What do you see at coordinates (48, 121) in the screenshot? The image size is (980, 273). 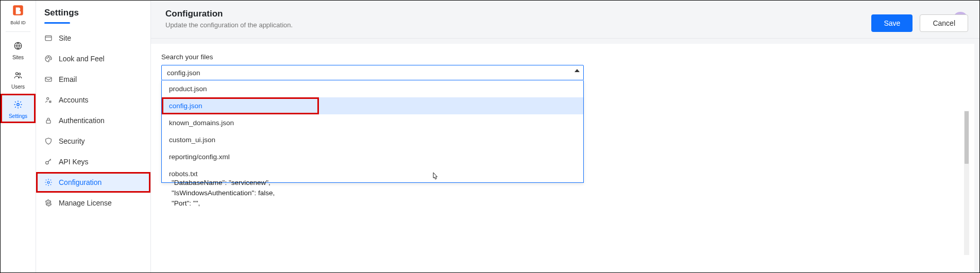 I see `lock-icon` at bounding box center [48, 121].